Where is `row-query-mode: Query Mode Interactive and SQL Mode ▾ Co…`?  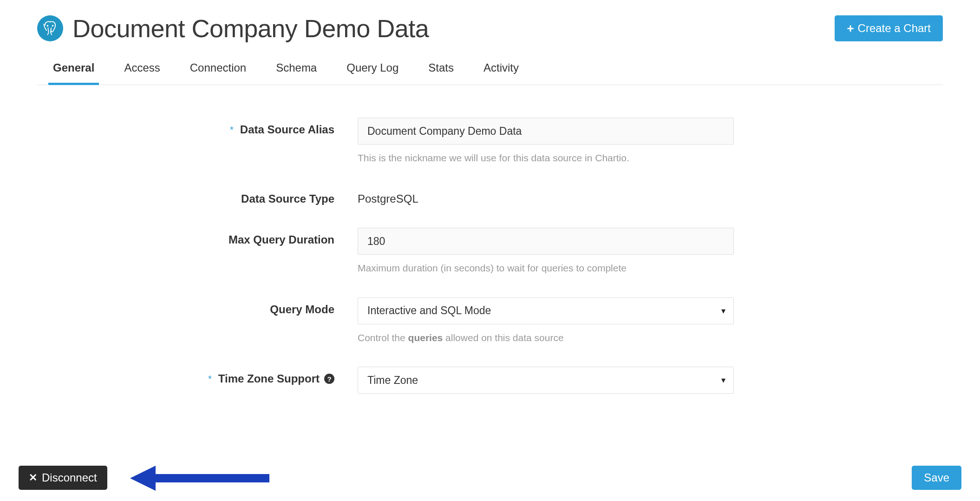
row-query-mode: Query Mode Interactive and SQL Mode ▾ Co… is located at coordinates (490, 321).